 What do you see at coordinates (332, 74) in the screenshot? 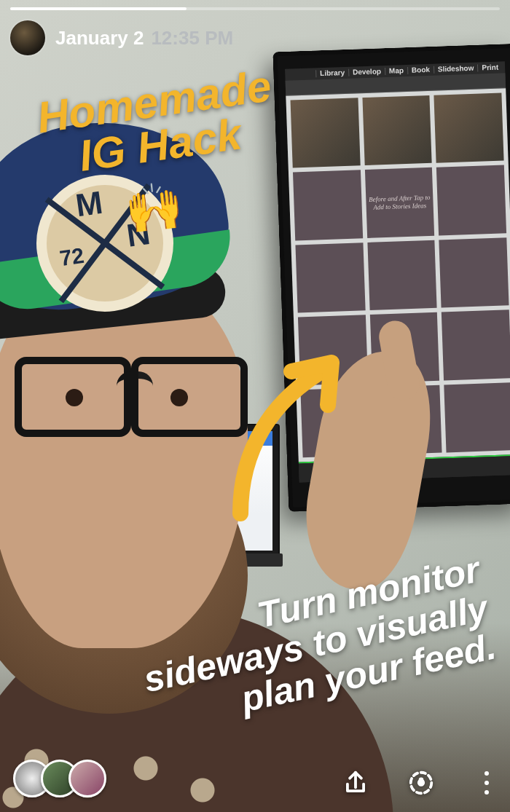
I see `lr-tab-library: Library` at bounding box center [332, 74].